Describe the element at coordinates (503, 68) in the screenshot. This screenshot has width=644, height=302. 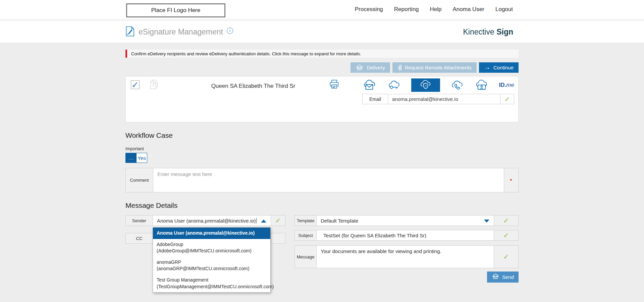
I see `continue-label: Continue` at that location.